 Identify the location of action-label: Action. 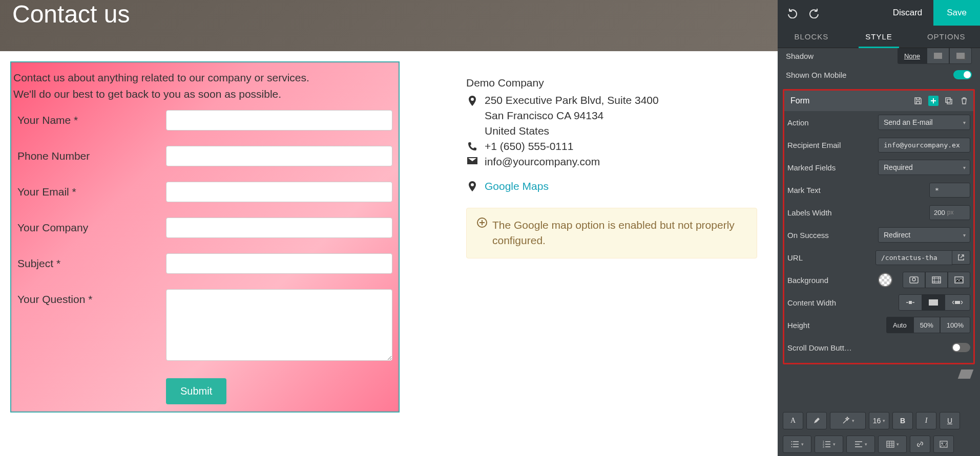
(833, 123).